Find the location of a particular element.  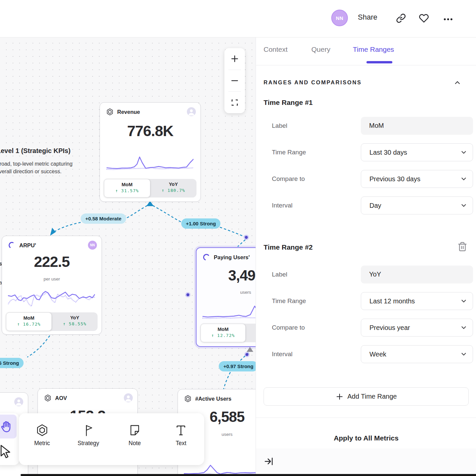

card-header: Paying Users' is located at coordinates (229, 257).